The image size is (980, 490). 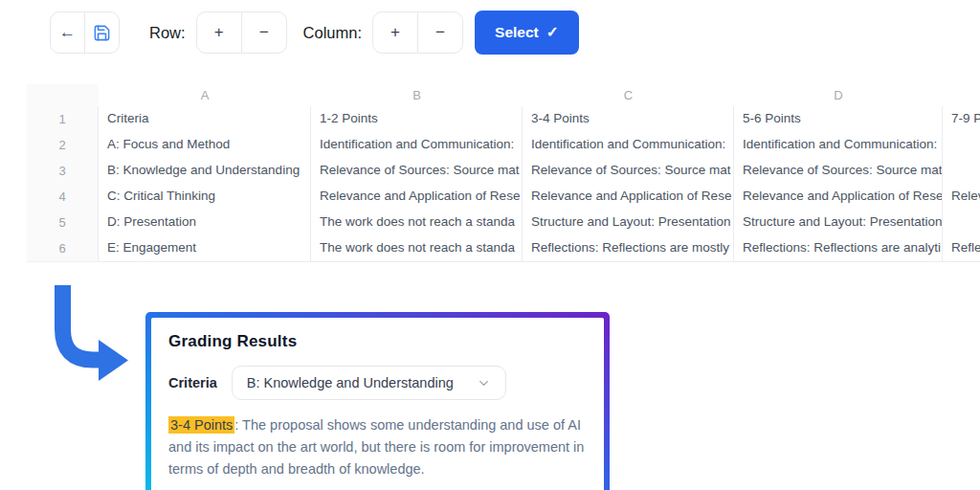 What do you see at coordinates (838, 120) in the screenshot?
I see `spreadsheet-cell: 5-6 Points` at bounding box center [838, 120].